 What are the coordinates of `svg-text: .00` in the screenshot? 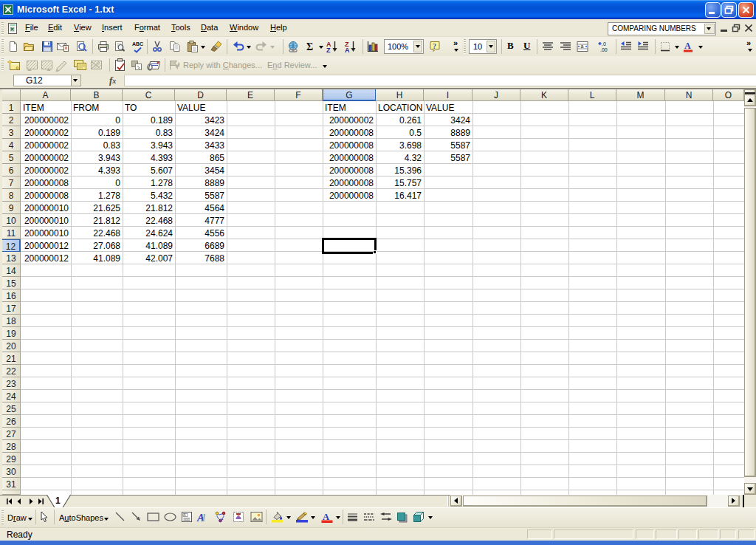 It's located at (604, 50).